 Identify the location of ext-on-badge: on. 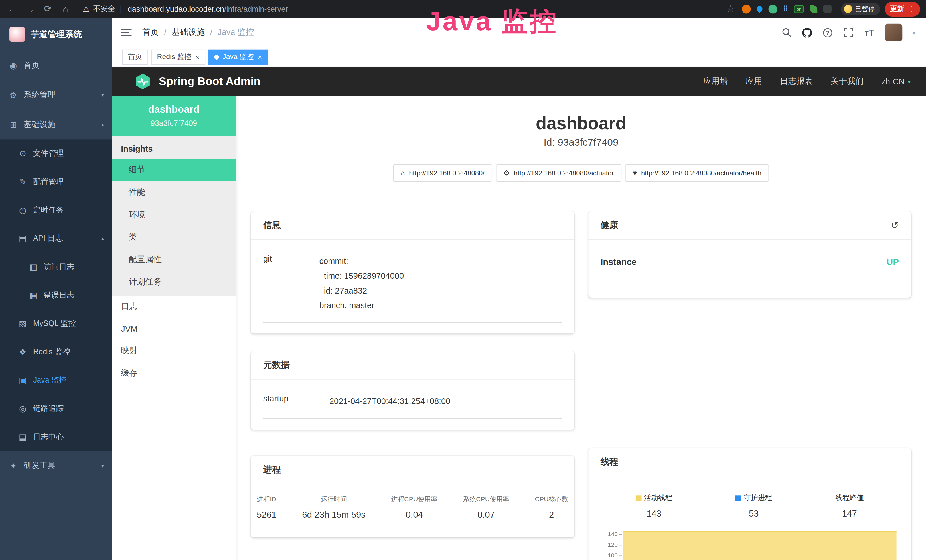
(799, 9).